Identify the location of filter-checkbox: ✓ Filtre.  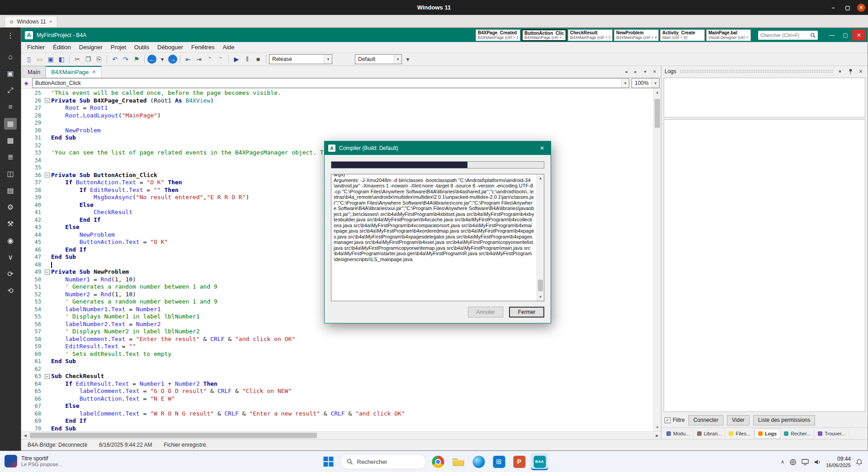
(675, 420).